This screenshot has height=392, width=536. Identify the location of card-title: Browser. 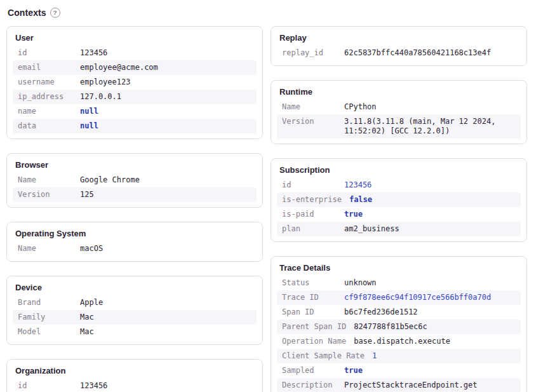
(135, 165).